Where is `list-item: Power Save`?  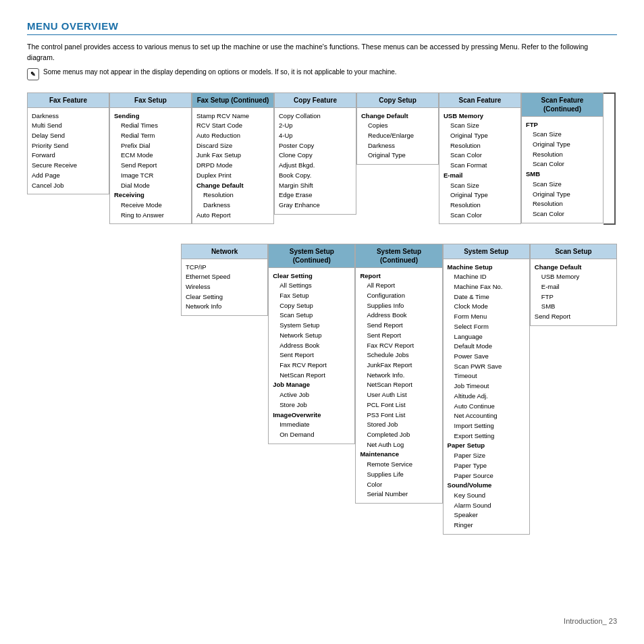
list-item: Power Save is located at coordinates (486, 356).